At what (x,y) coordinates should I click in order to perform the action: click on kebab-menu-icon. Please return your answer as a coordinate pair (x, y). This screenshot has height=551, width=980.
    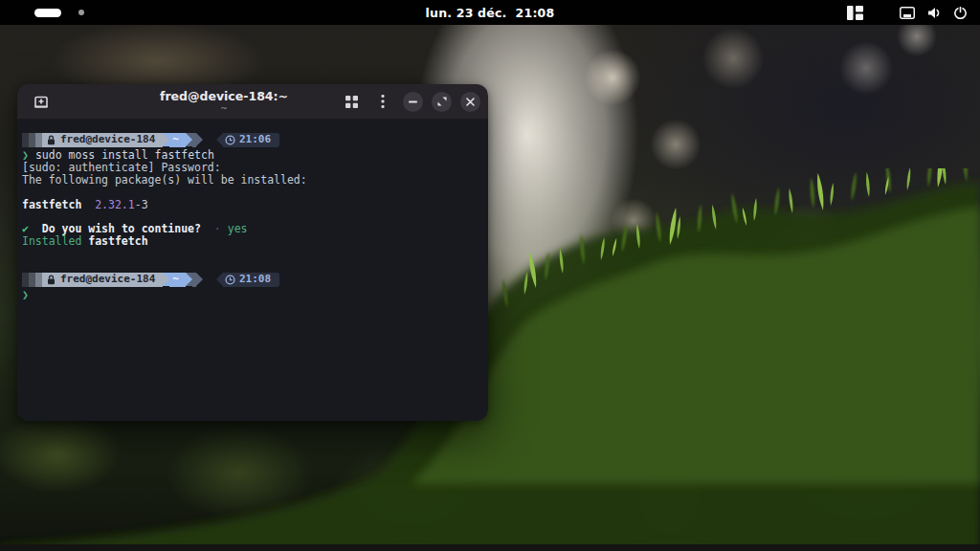
    Looking at the image, I should click on (383, 101).